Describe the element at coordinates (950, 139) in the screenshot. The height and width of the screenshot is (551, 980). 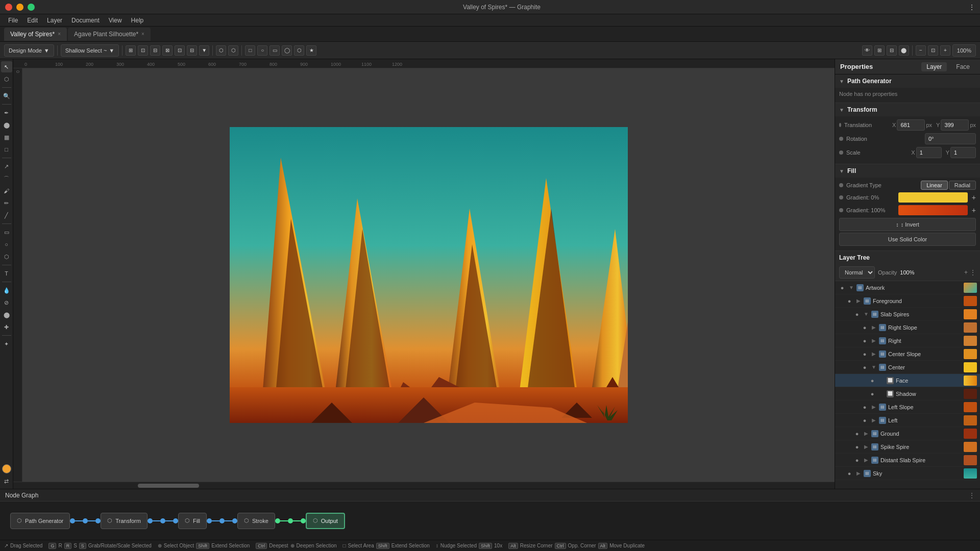
I see `rotation-input` at that location.